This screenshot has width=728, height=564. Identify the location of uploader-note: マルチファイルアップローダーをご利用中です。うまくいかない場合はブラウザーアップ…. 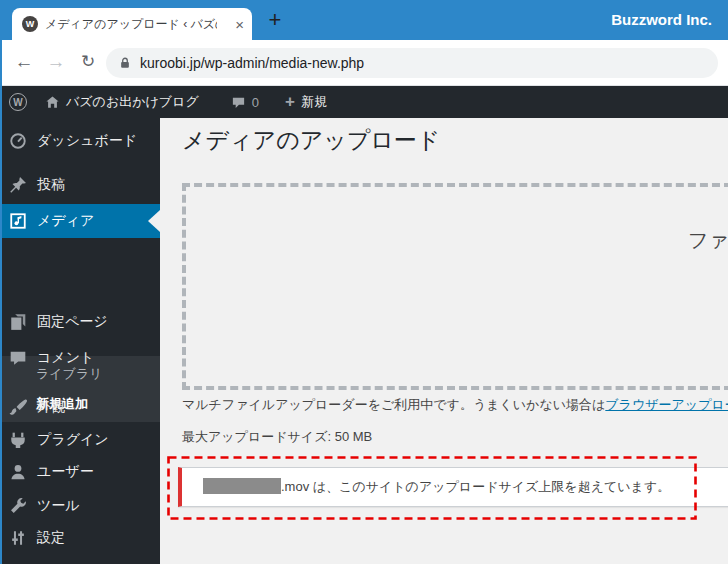
(455, 404).